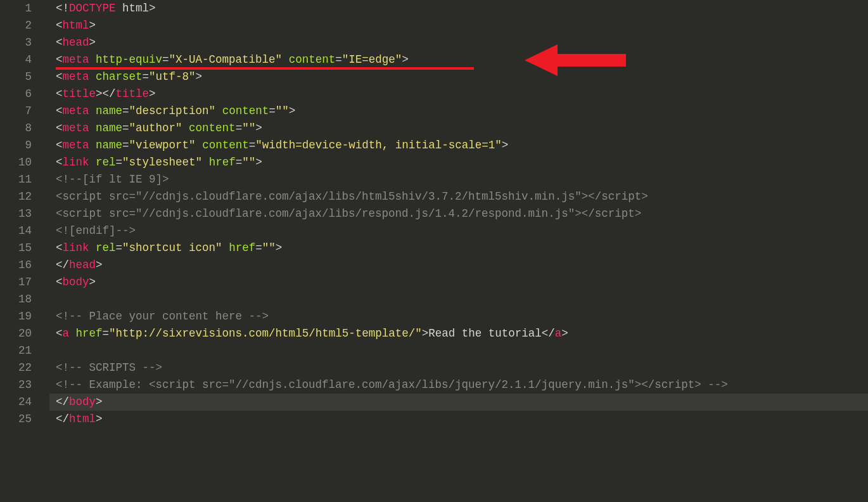 This screenshot has height=502, width=868. Describe the element at coordinates (462, 162) in the screenshot. I see `code-line: <link rel="stylesheet" href="">` at that location.